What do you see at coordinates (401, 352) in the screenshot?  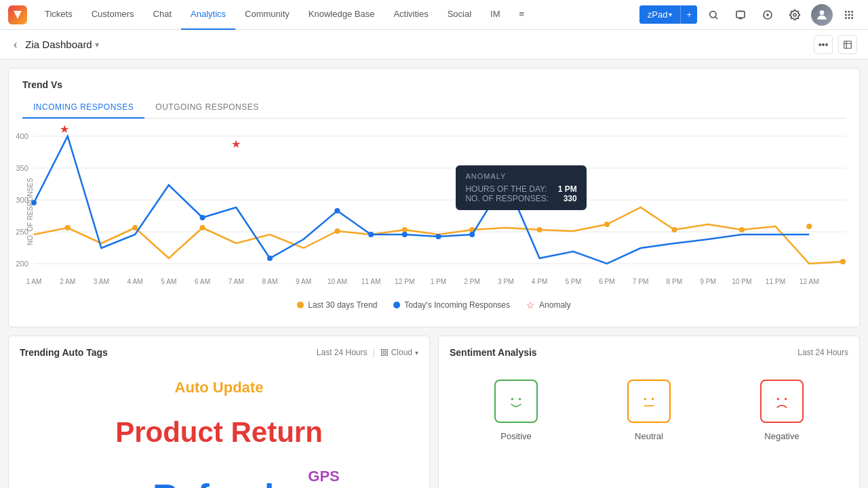 I see `cloud-label: Cloud` at bounding box center [401, 352].